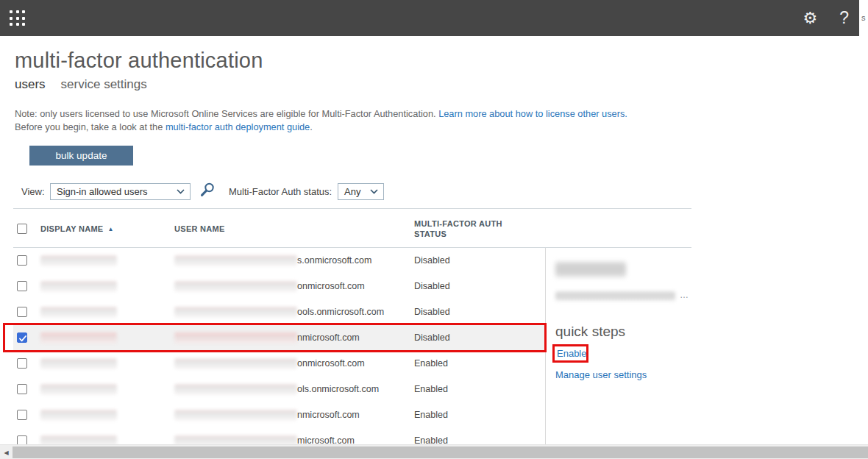 This screenshot has width=868, height=459. What do you see at coordinates (22, 229) in the screenshot?
I see `select-all-checkbox` at bounding box center [22, 229].